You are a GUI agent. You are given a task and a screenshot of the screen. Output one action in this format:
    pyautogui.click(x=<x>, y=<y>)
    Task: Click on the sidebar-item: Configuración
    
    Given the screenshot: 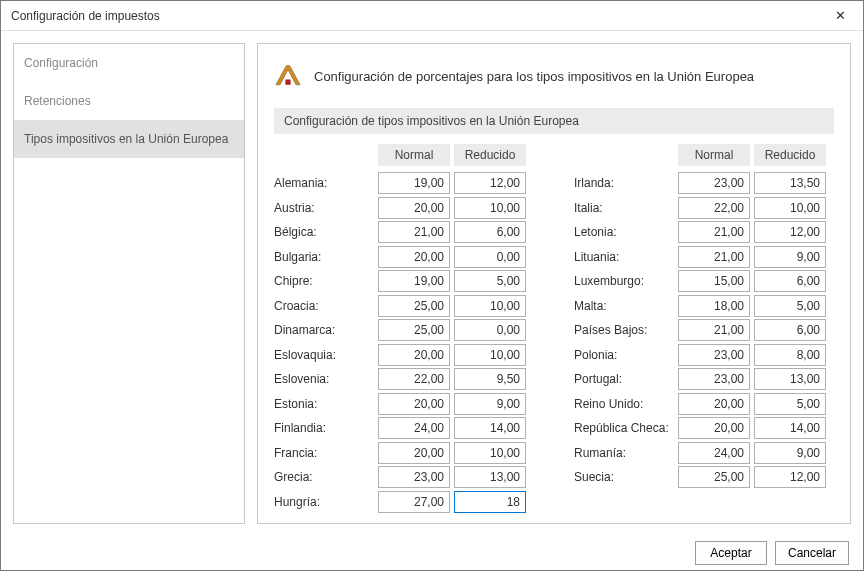 What is the action you would take?
    pyautogui.click(x=129, y=63)
    